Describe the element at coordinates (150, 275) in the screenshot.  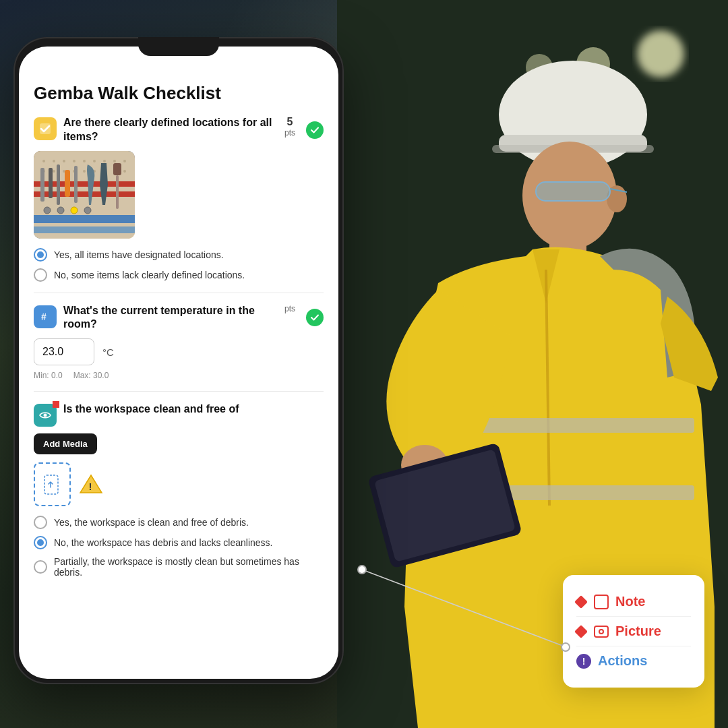
I see `q1-option-2-label: No, some items lack clearly defined loca…` at that location.